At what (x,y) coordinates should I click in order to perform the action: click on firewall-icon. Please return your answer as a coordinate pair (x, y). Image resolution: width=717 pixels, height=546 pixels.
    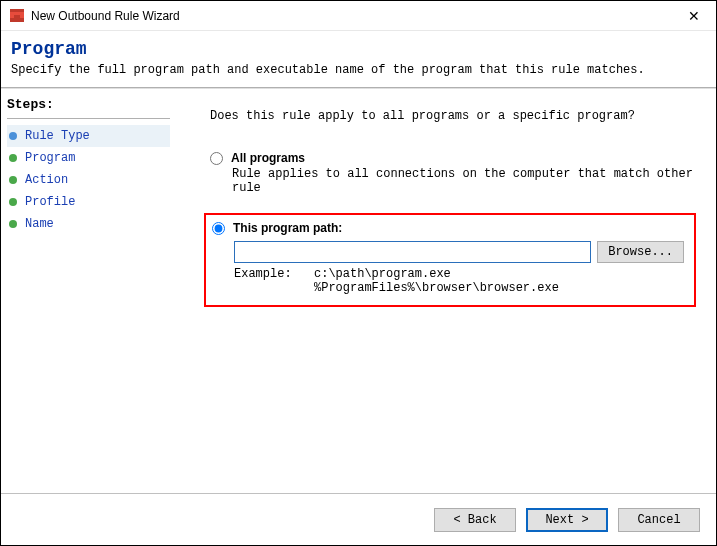
    Looking at the image, I should click on (17, 16).